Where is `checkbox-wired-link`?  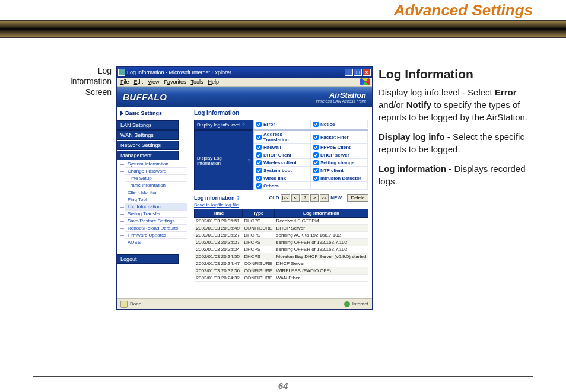
checkbox-wired-link is located at coordinates (259, 178).